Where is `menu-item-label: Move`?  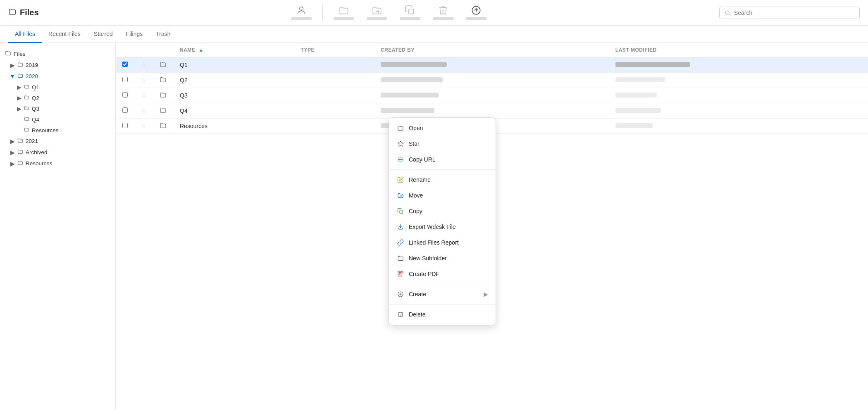 menu-item-label: Move is located at coordinates (416, 195).